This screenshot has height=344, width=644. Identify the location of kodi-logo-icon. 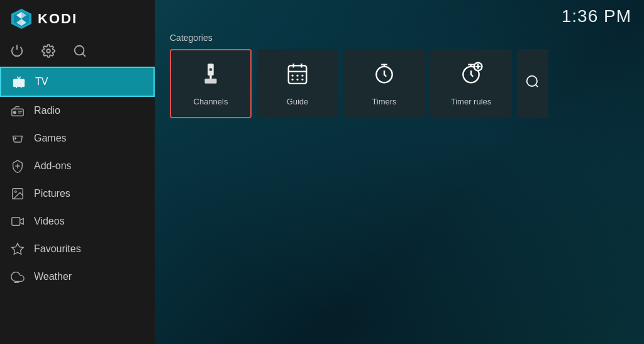
(21, 19).